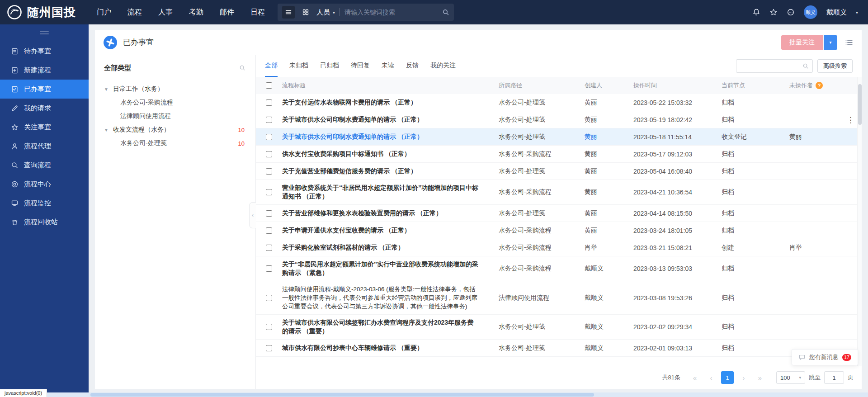 Image resolution: width=868 pixels, height=397 pixels. Describe the element at coordinates (135, 12) in the screenshot. I see `topnav-item-2: 流程` at that location.